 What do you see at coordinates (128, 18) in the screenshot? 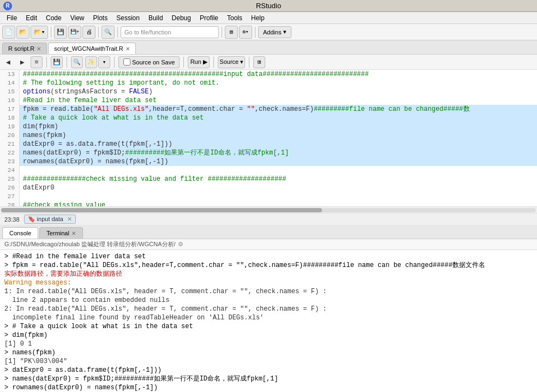
I see `menu-session: Session` at bounding box center [128, 18].